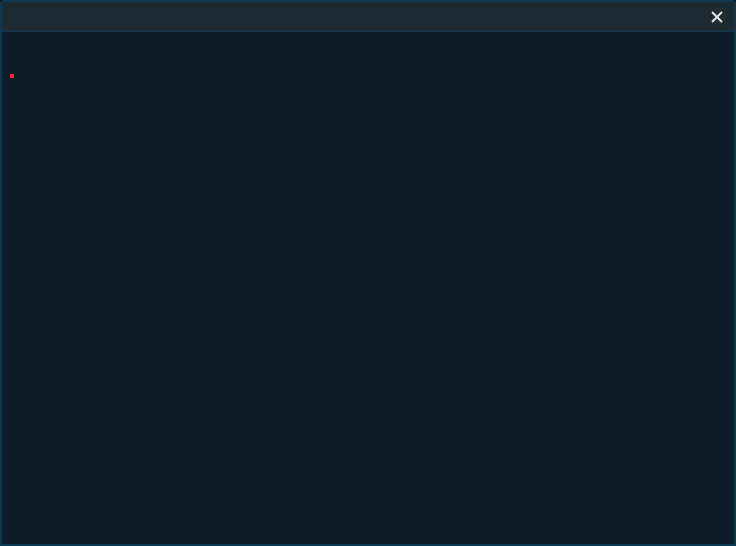 The width and height of the screenshot is (736, 546). What do you see at coordinates (368, 17) in the screenshot?
I see `titlebar` at bounding box center [368, 17].